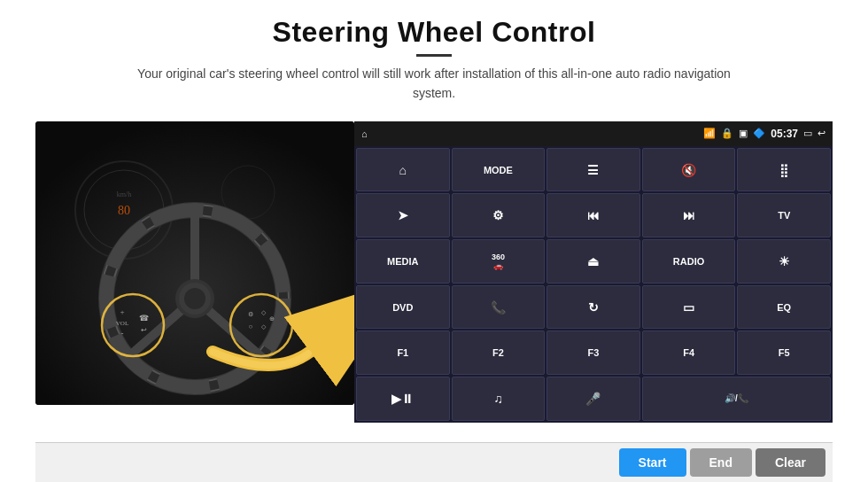 The width and height of the screenshot is (868, 482). Describe the element at coordinates (784, 353) in the screenshot. I see `f5-button: F5` at that location.